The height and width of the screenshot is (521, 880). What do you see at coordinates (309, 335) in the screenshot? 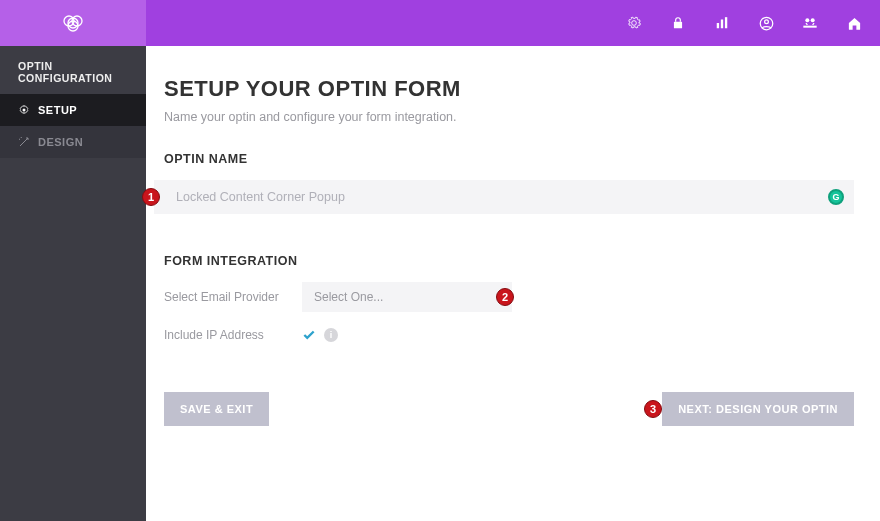
I see `ip-checkbox` at bounding box center [309, 335].